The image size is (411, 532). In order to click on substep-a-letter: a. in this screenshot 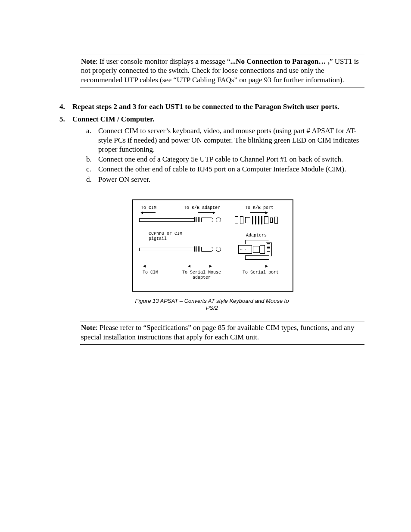, I will do `click(89, 131)`.